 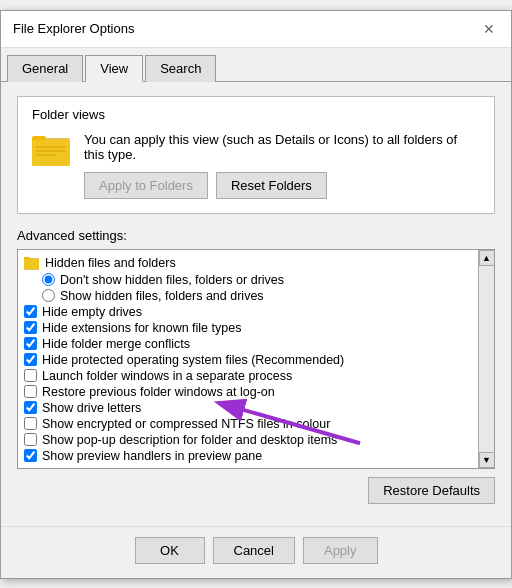 I want to click on tab-search: Search, so click(x=180, y=68).